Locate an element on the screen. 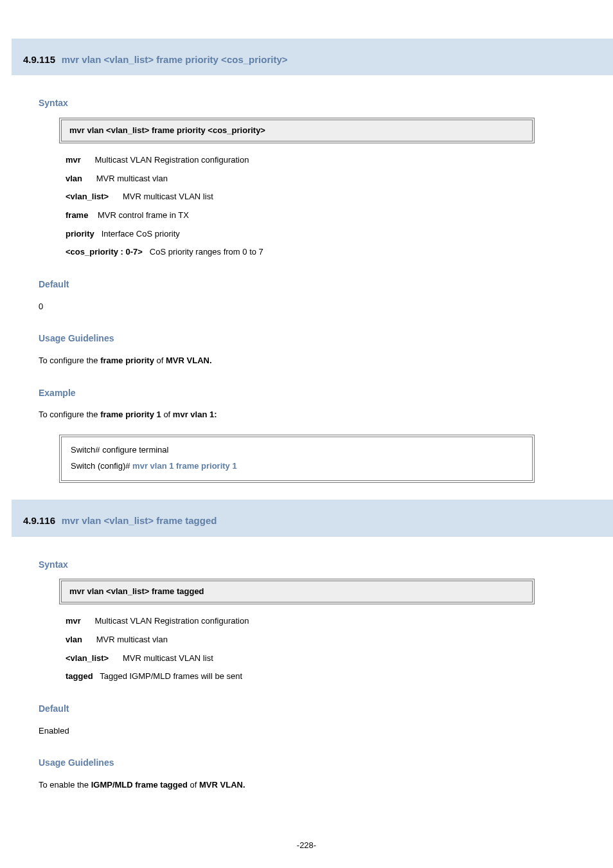  ex-1b: frame priority 1 is located at coordinates (131, 414).